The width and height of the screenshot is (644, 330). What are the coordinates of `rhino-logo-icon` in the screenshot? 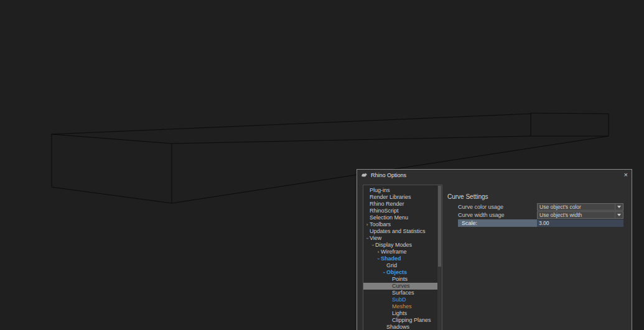 It's located at (365, 175).